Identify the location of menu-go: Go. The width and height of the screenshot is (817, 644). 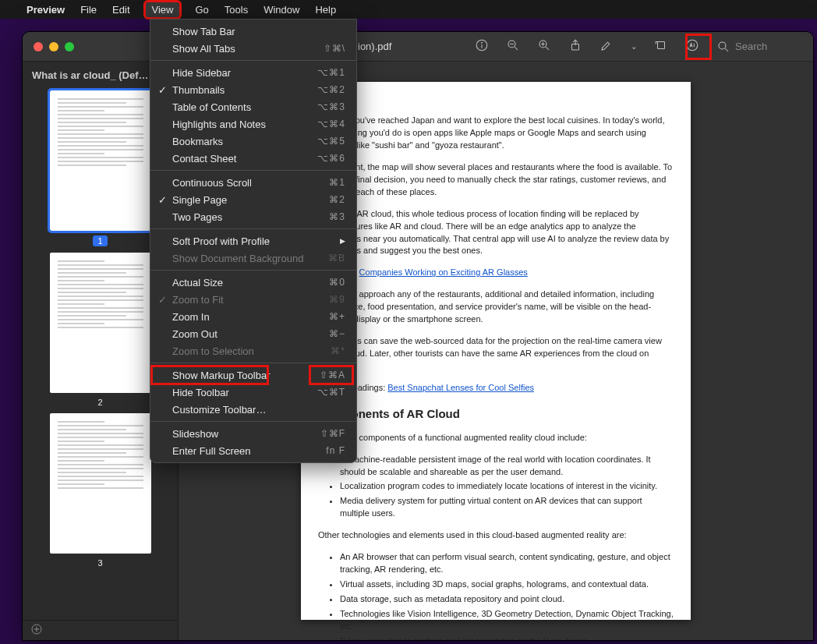
(201, 9).